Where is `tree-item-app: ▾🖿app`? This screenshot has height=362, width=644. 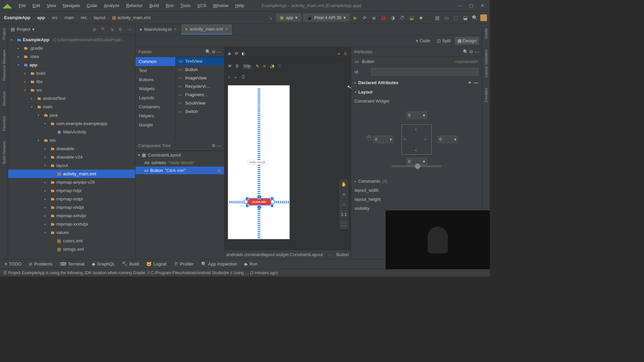
tree-item-app: ▾🖿app is located at coordinates (72, 65).